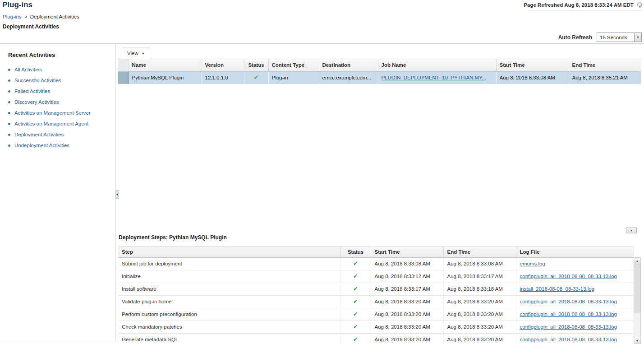  I want to click on refresh-icon: ⟳, so click(639, 5).